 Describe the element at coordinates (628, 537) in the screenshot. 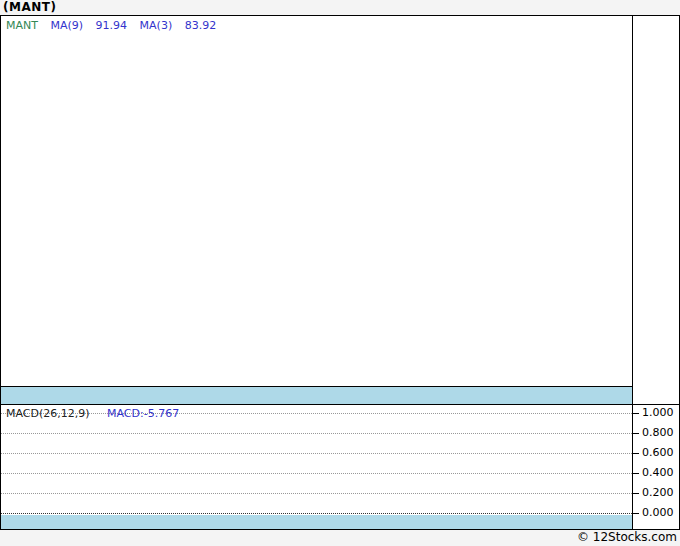

I see `copyright-link: © 12Stocks.com` at that location.